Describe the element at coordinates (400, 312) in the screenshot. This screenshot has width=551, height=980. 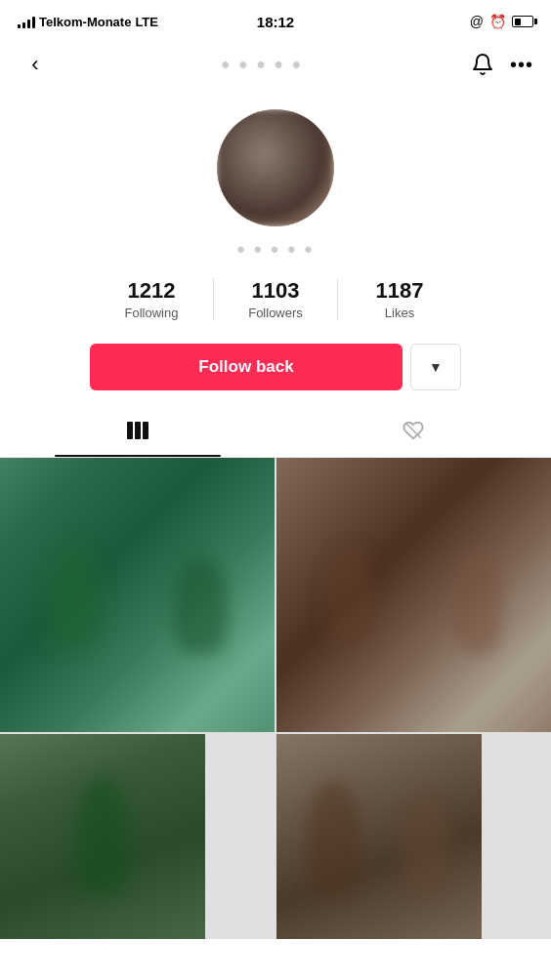
I see `likes-label: Likes` at that location.